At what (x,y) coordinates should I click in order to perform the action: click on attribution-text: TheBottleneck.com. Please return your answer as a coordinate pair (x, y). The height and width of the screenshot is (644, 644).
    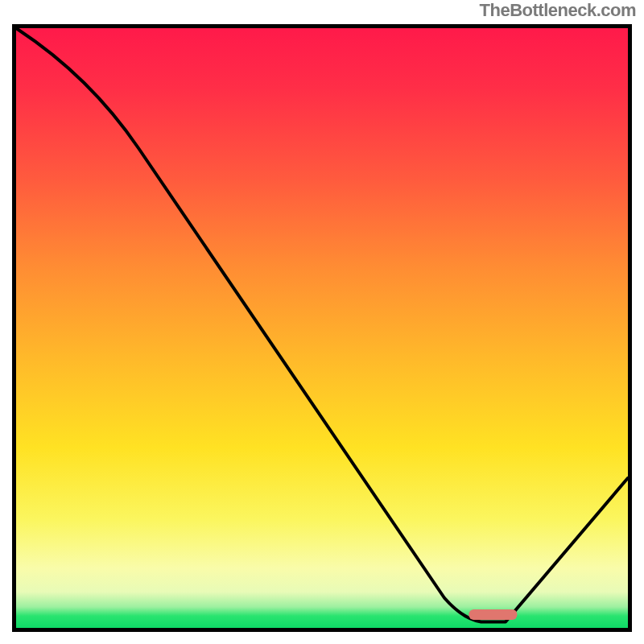
    Looking at the image, I should click on (558, 10).